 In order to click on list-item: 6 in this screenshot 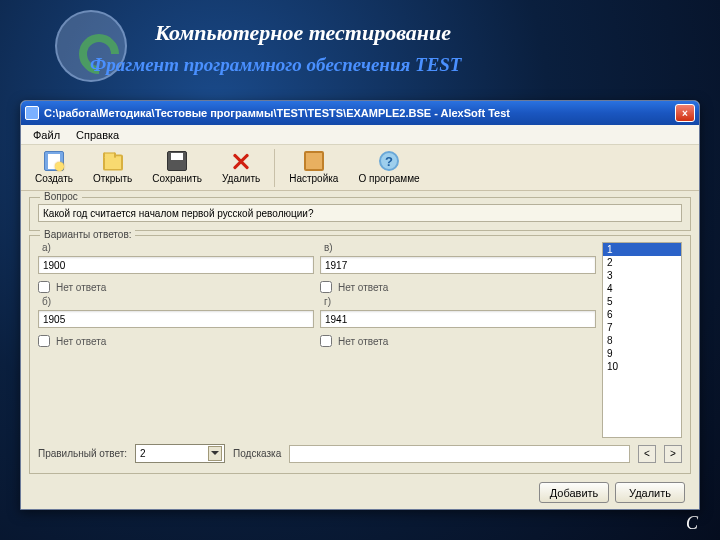, I will do `click(642, 314)`.